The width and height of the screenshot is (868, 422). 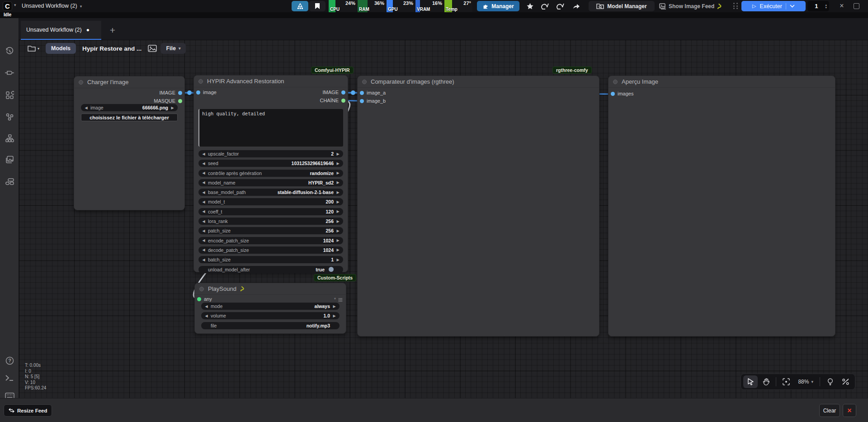 I want to click on widget-row: ◀ model_t 200 ▶, so click(x=271, y=202).